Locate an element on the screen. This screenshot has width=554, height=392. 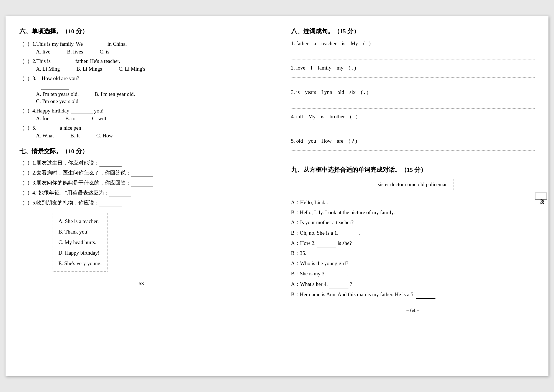
choice-B: B. Thank you! is located at coordinates (80, 232).